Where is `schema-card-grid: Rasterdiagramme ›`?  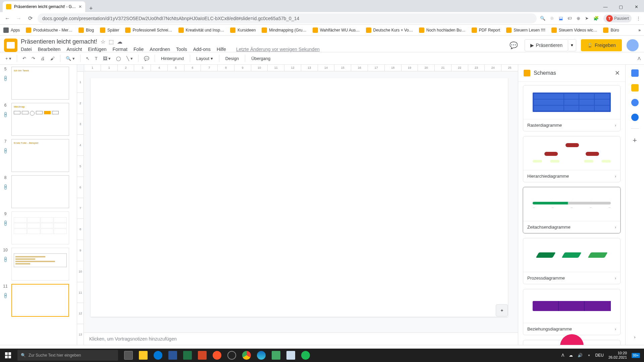
schema-card-grid: Rasterdiagramme › is located at coordinates (572, 108).